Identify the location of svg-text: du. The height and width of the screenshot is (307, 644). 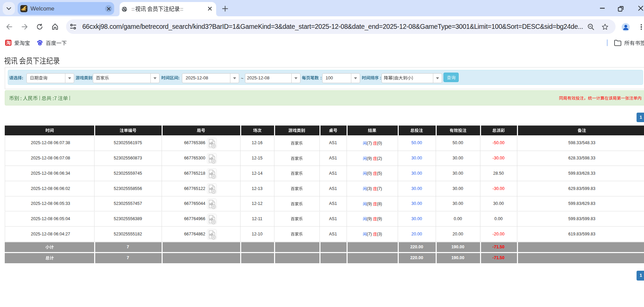
(40, 44).